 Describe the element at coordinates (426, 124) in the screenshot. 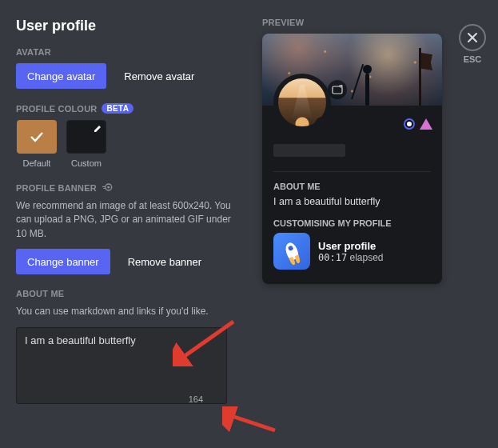

I see `badge-triangle-icon` at that location.